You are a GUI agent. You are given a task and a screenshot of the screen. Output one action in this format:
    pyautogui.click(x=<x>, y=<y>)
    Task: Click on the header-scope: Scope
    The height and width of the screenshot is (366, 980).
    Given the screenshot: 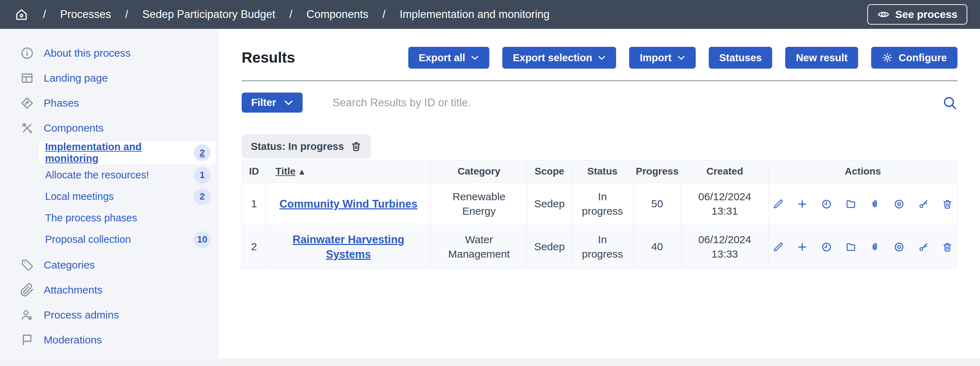 What is the action you would take?
    pyautogui.click(x=549, y=171)
    